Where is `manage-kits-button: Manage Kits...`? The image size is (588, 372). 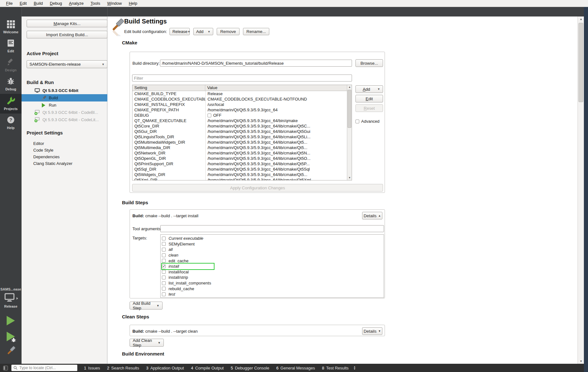
manage-kits-button: Manage Kits... is located at coordinates (67, 23).